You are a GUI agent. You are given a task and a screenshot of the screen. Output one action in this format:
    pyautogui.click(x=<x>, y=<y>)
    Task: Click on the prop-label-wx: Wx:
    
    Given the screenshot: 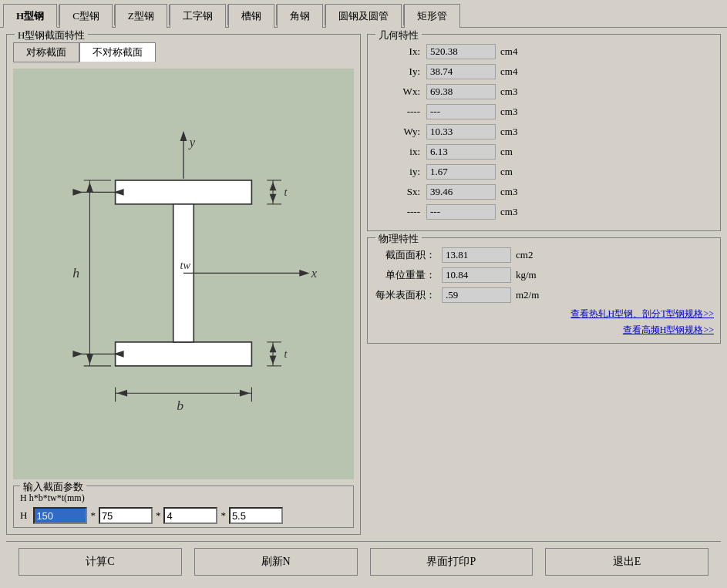 What is the action you would take?
    pyautogui.click(x=397, y=92)
    